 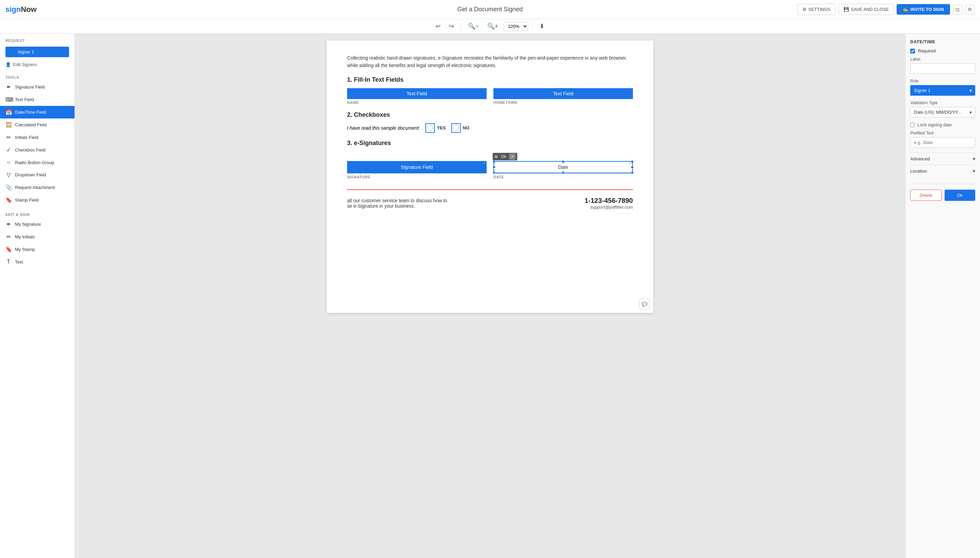 I want to click on prefilled-field: Prefilled Text, so click(x=943, y=140).